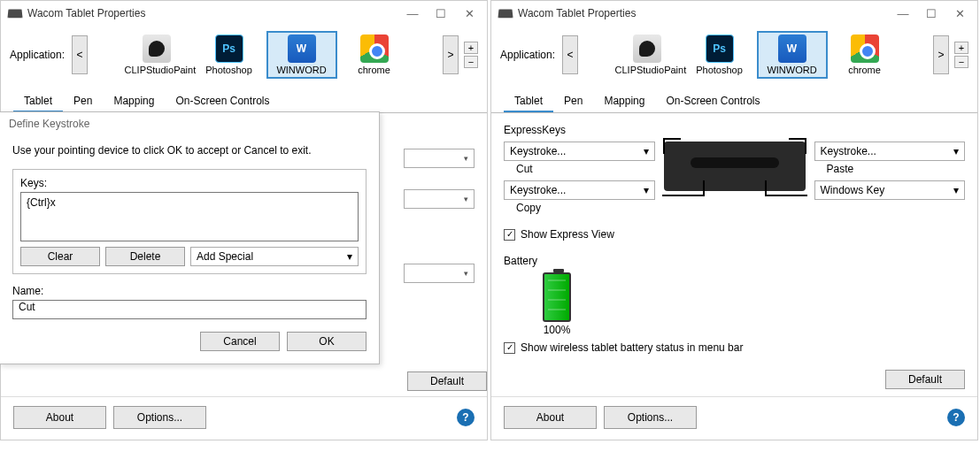 The width and height of the screenshot is (980, 467). Describe the element at coordinates (891, 171) in the screenshot. I see `key-topright-value: Paste` at that location.